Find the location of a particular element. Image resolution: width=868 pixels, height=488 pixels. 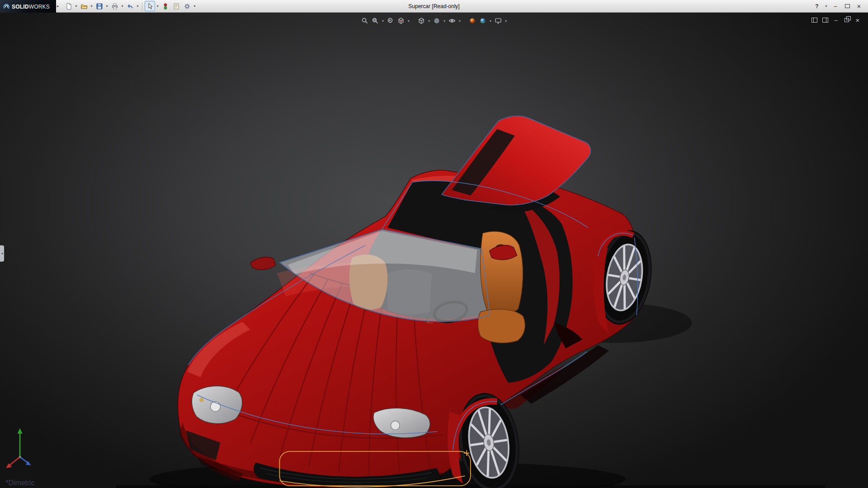

apply-scene-icon is located at coordinates (483, 21).